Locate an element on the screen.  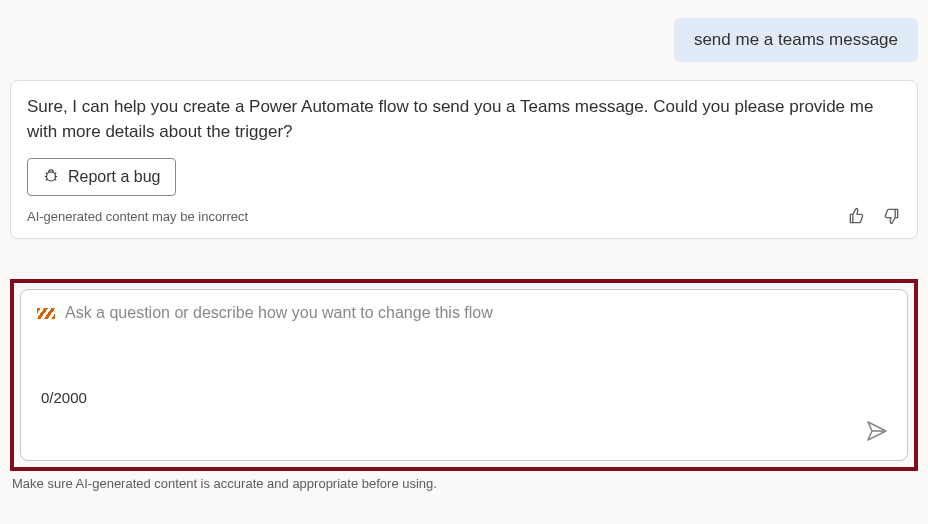
char-counter: 0/2000 is located at coordinates (64, 398).